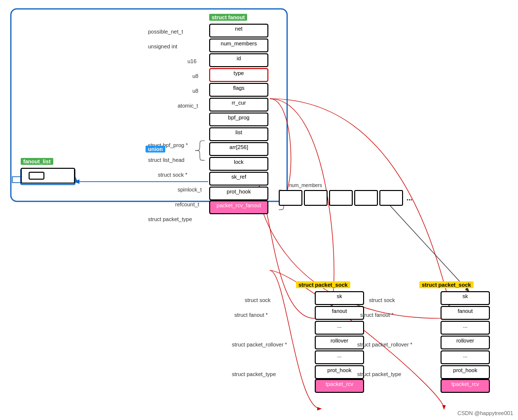  Describe the element at coordinates (239, 90) in the screenshot. I see `field-flags: flags` at that location.